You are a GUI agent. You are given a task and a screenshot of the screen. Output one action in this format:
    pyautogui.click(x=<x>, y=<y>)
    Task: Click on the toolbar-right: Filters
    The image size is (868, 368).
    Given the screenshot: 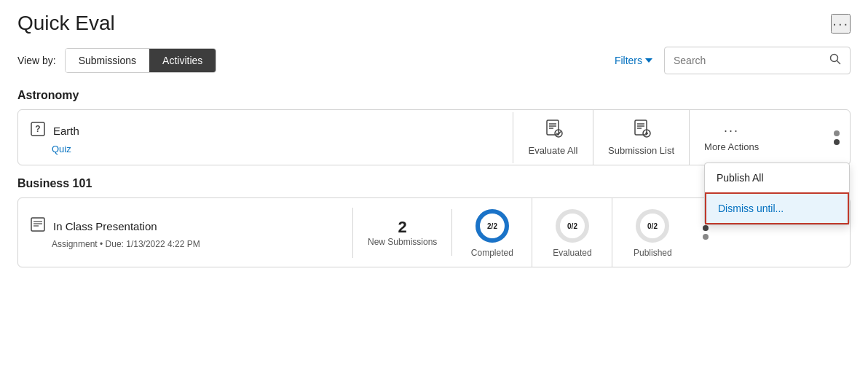 What is the action you would take?
    pyautogui.click(x=733, y=60)
    